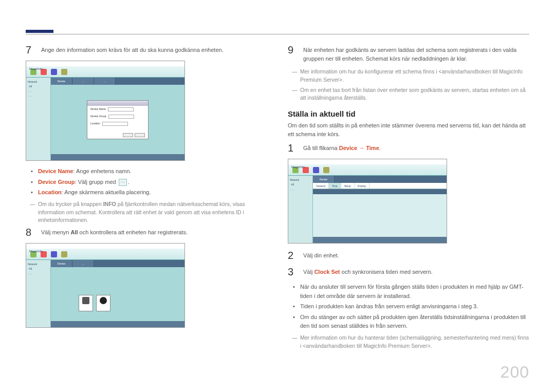  What do you see at coordinates (146, 232) in the screenshot?
I see `step-8: 8 Välj menyn All och kontrollera att enh…` at bounding box center [146, 232].